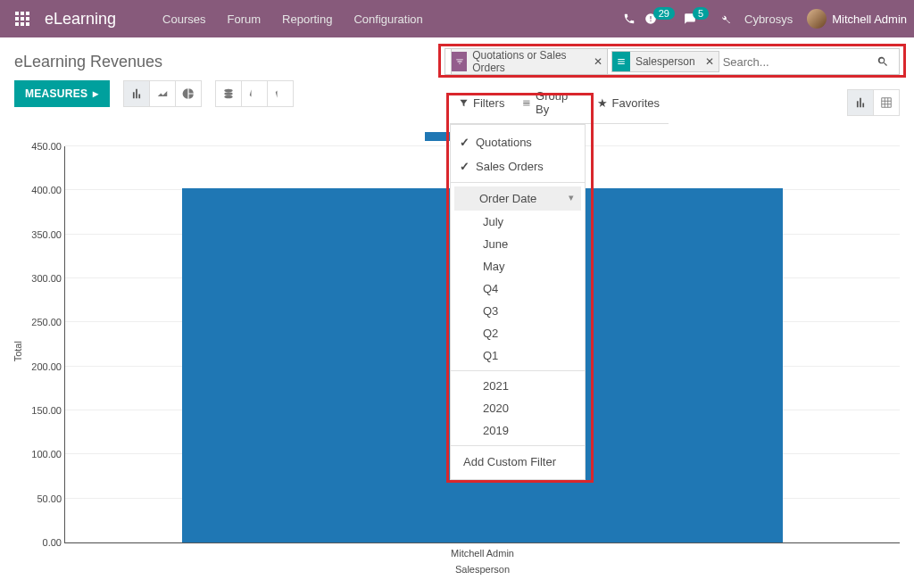 The height and width of the screenshot is (588, 914). Describe the element at coordinates (18, 352) in the screenshot. I see `y-axis-label: Total` at that location.